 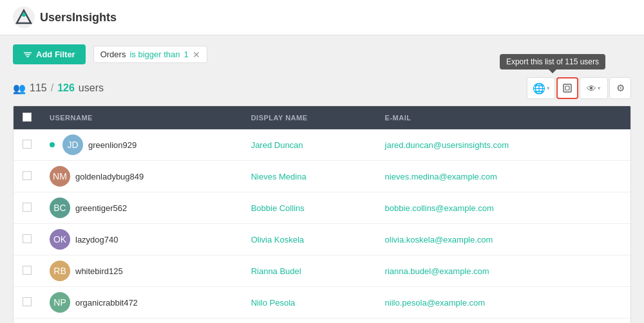 What do you see at coordinates (273, 302) in the screenshot?
I see `display-name-text: Niilo Pesola` at bounding box center [273, 302].